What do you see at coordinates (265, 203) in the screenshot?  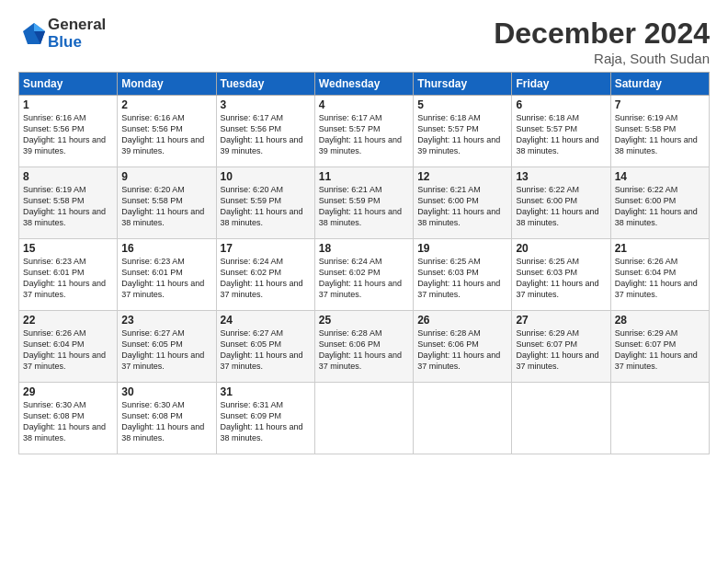 I see `table-row: 10Sunrise: 6:20 AMSunset: 5:59 PMDayligh…` at bounding box center [265, 203].